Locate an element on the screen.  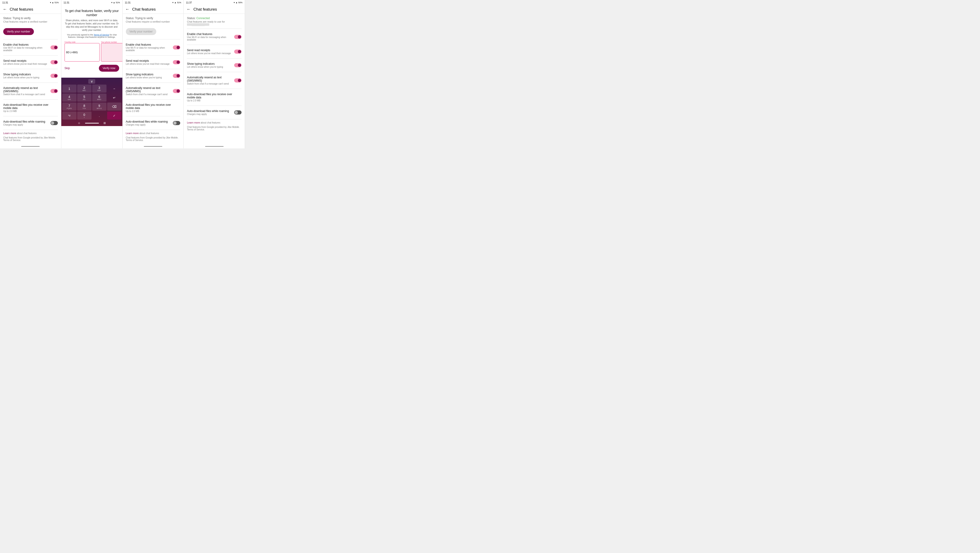
terms-line: You previously agreed to the Terms of Se… is located at coordinates (92, 36).